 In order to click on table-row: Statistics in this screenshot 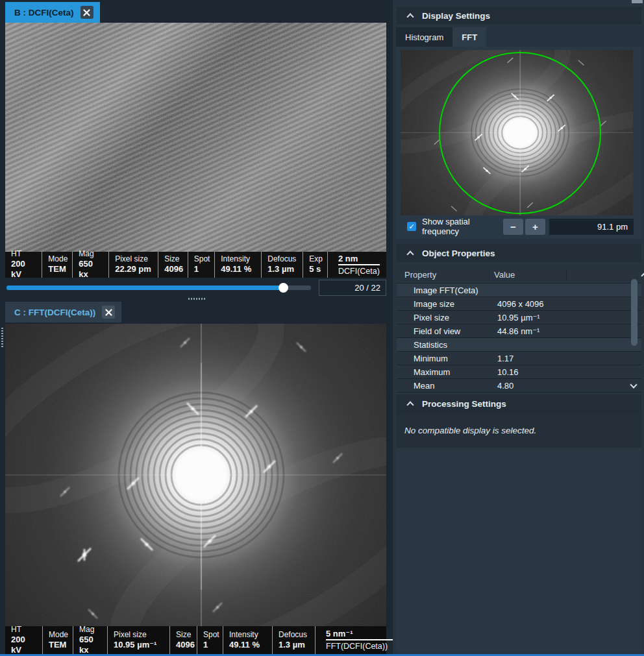, I will do `click(519, 345)`.